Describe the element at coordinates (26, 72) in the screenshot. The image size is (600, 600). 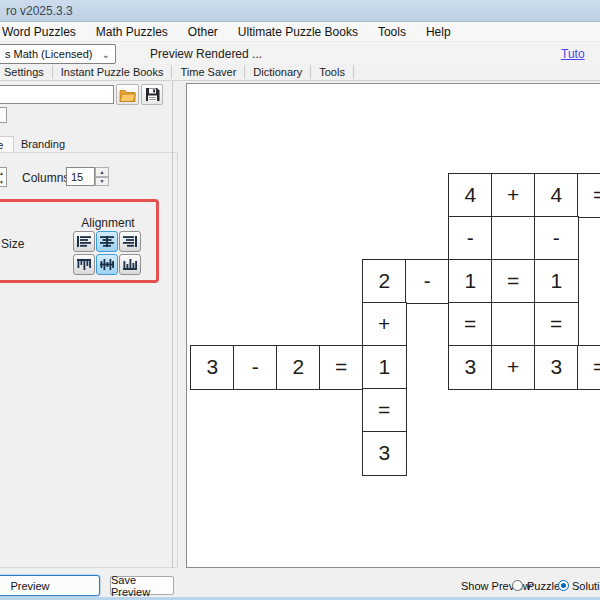
I see `tab-settings: Settings` at that location.